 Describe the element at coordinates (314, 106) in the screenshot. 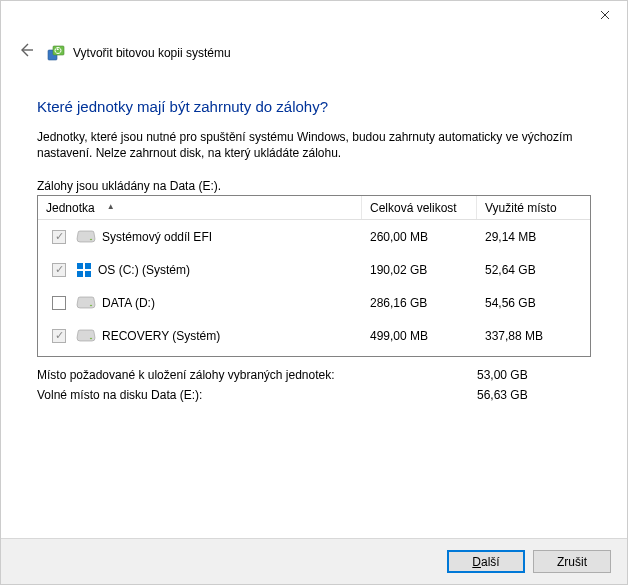

I see `page-heading: Které jednotky mají být zahrnuty do zálo…` at that location.